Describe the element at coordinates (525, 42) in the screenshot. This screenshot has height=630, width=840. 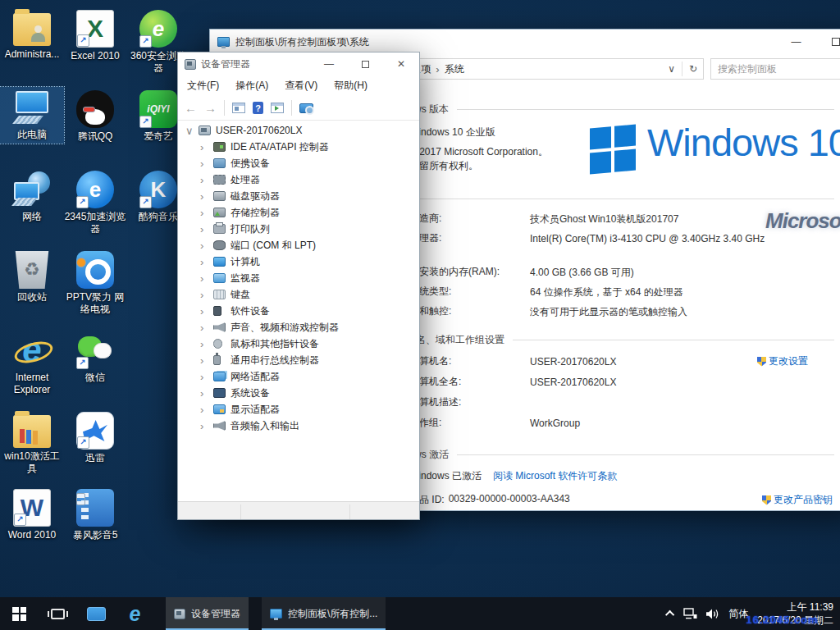
I see `system-window-titlebar: 控制面板\所有控制面板项\系统 —` at that location.